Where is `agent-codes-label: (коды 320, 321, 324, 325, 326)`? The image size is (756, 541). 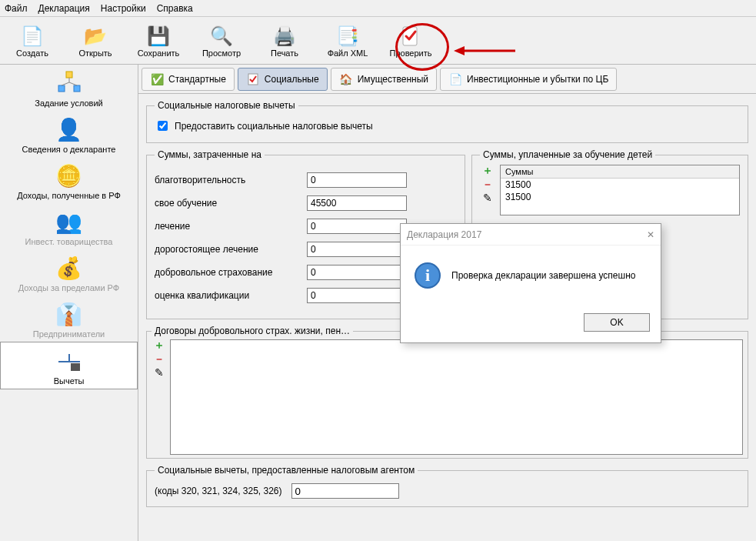
agent-codes-label: (коды 320, 321, 324, 325, 326) is located at coordinates (218, 491).